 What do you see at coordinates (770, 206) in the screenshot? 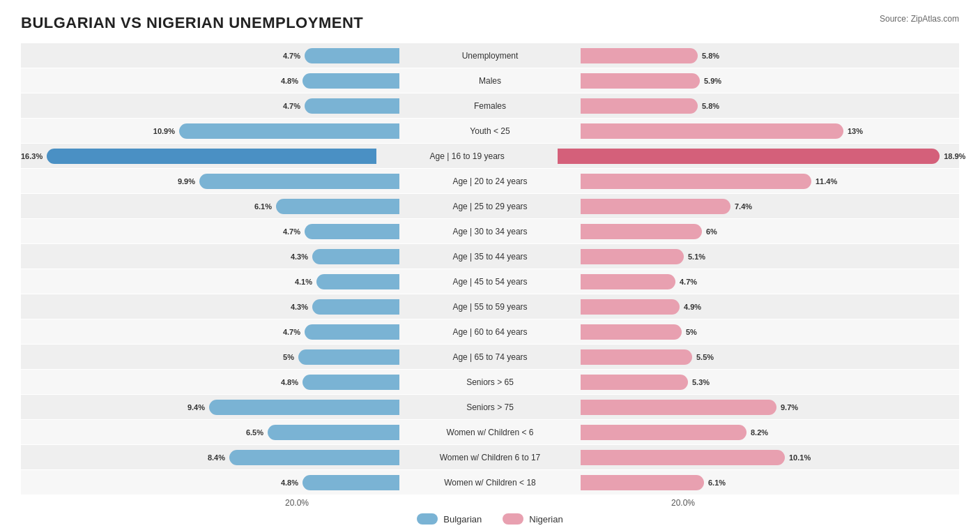
I see `right-section: 7.4%` at bounding box center [770, 206].